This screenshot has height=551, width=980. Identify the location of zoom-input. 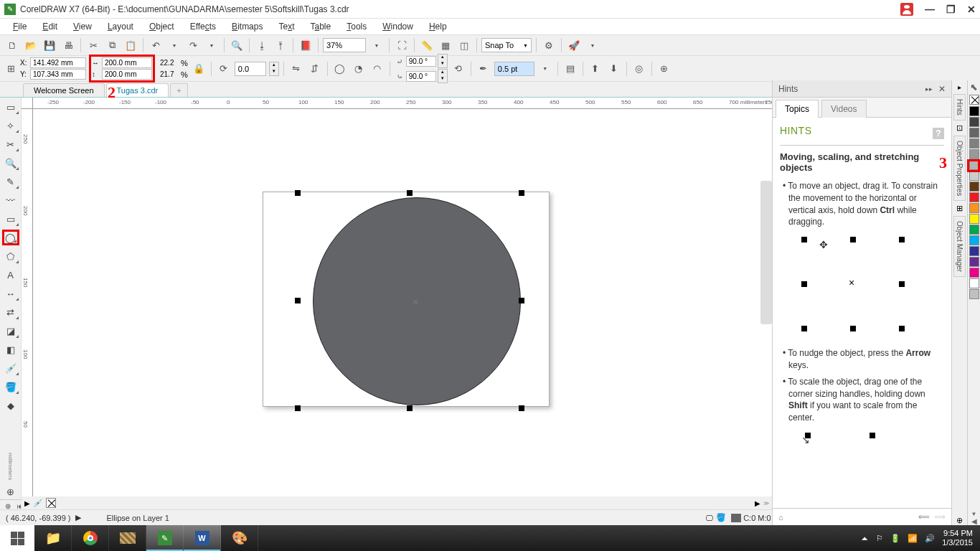
(344, 45).